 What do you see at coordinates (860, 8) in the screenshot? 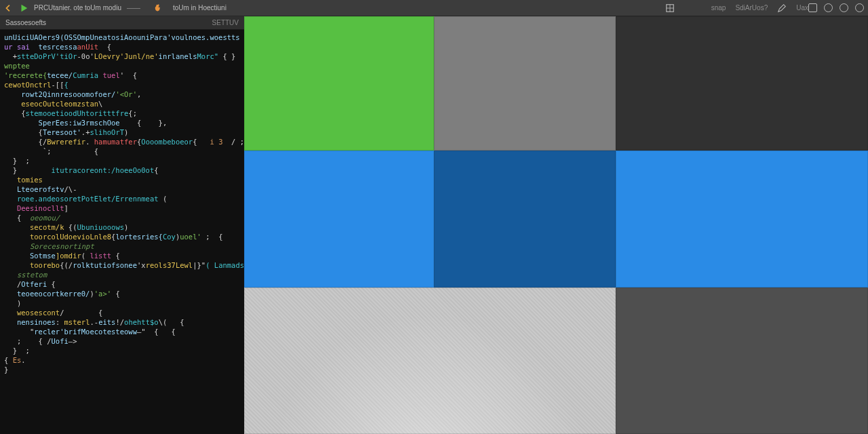
I see `ring3-icon` at bounding box center [860, 8].